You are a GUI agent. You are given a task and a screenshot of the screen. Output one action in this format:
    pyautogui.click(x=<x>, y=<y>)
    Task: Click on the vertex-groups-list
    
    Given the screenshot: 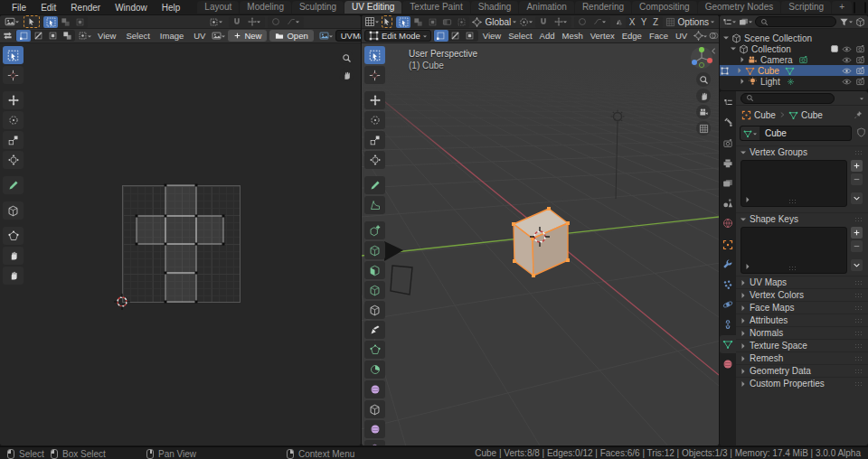 What is the action you would take?
    pyautogui.click(x=794, y=183)
    